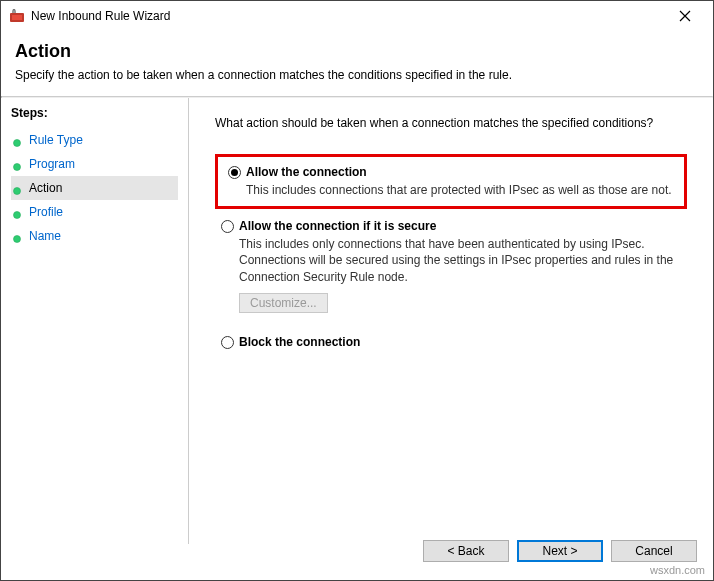  Describe the element at coordinates (357, 16) in the screenshot. I see `titlebar: New Inbound Rule Wizard` at that location.